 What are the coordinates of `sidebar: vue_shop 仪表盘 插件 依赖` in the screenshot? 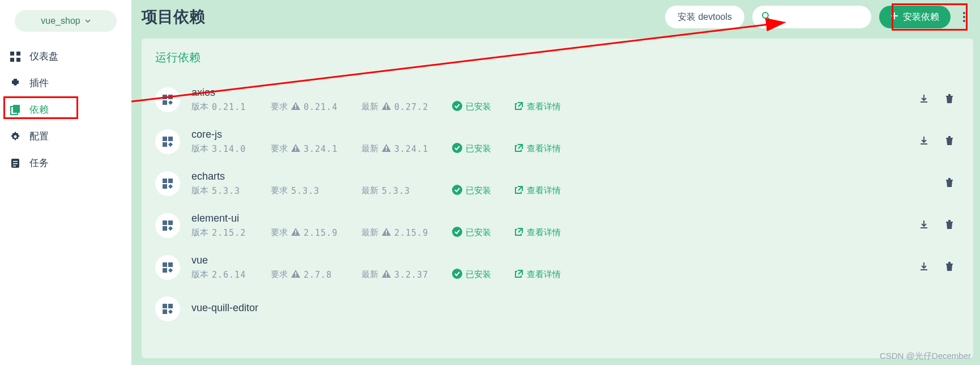 It's located at (66, 182).